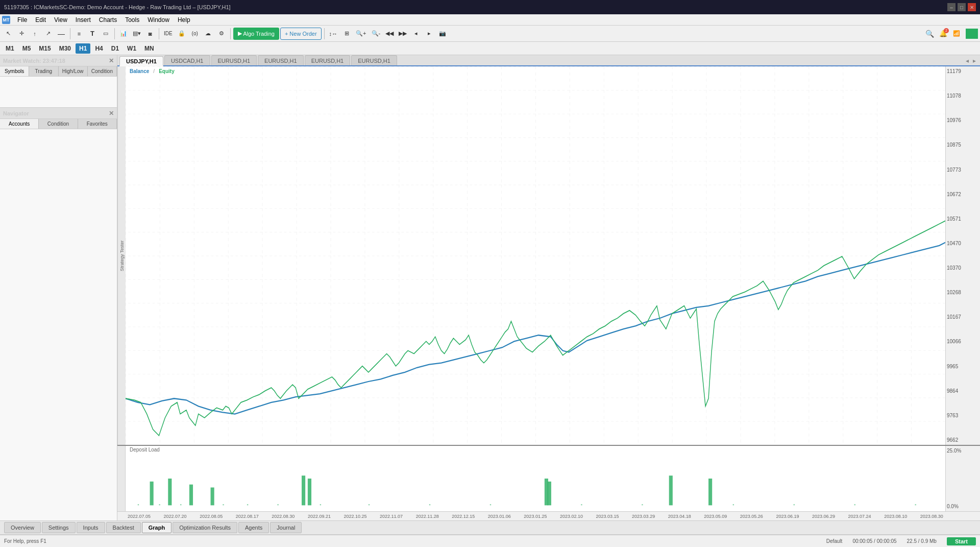 The height and width of the screenshot is (547, 980). Describe the element at coordinates (92, 34) in the screenshot. I see `text-tool-button: T` at that location.